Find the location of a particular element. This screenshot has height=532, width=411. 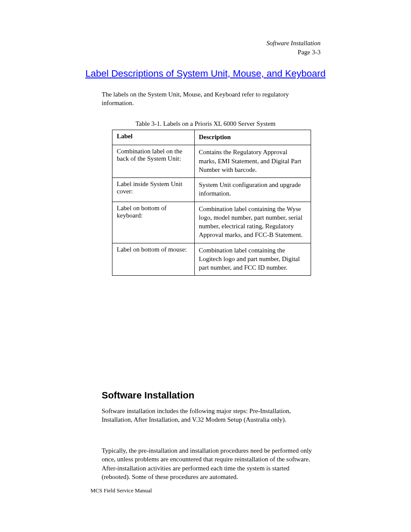

body-paragraph: Software installation includes the follo… is located at coordinates (210, 415).